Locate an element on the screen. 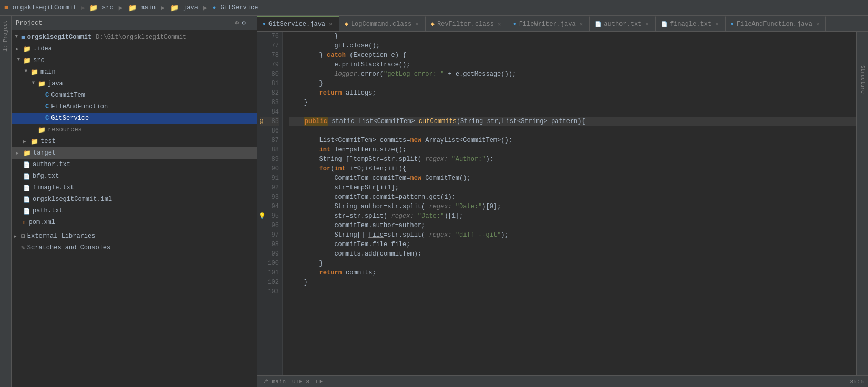 Image resolution: width=868 pixels, height=387 pixels. finagle-label: finagle.txt is located at coordinates (54, 188).